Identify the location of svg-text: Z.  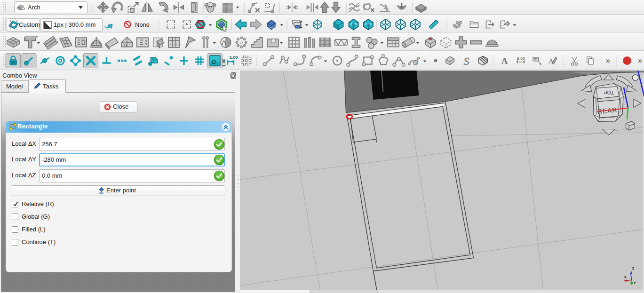
(633, 268).